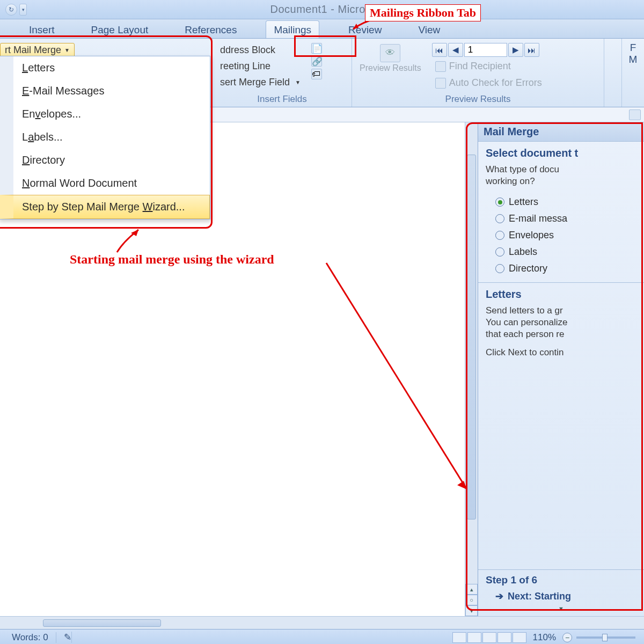  What do you see at coordinates (499, 596) in the screenshot?
I see `arrow-right-icon: ➔` at bounding box center [499, 596].